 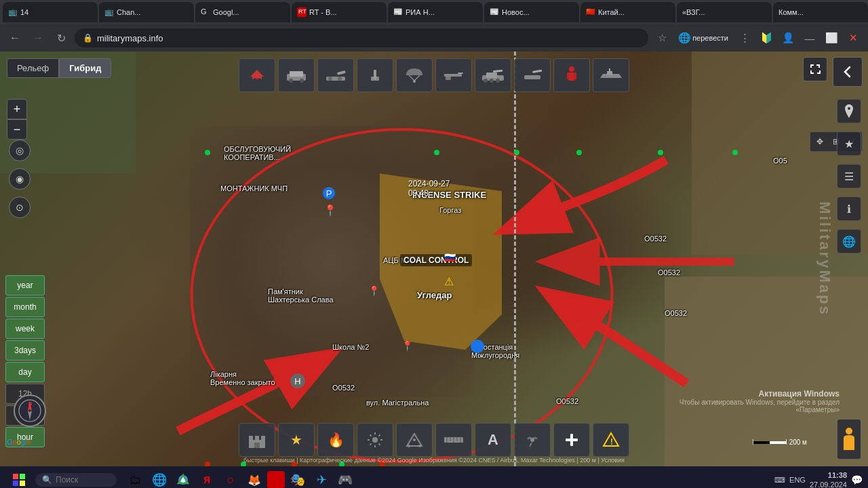 What do you see at coordinates (857, 480) in the screenshot?
I see `notification-icon: 💬` at bounding box center [857, 480].